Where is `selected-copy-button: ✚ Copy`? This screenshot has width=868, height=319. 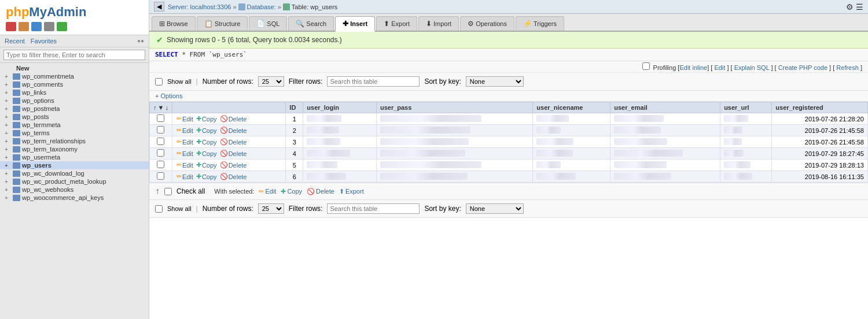 selected-copy-button: ✚ Copy is located at coordinates (292, 192).